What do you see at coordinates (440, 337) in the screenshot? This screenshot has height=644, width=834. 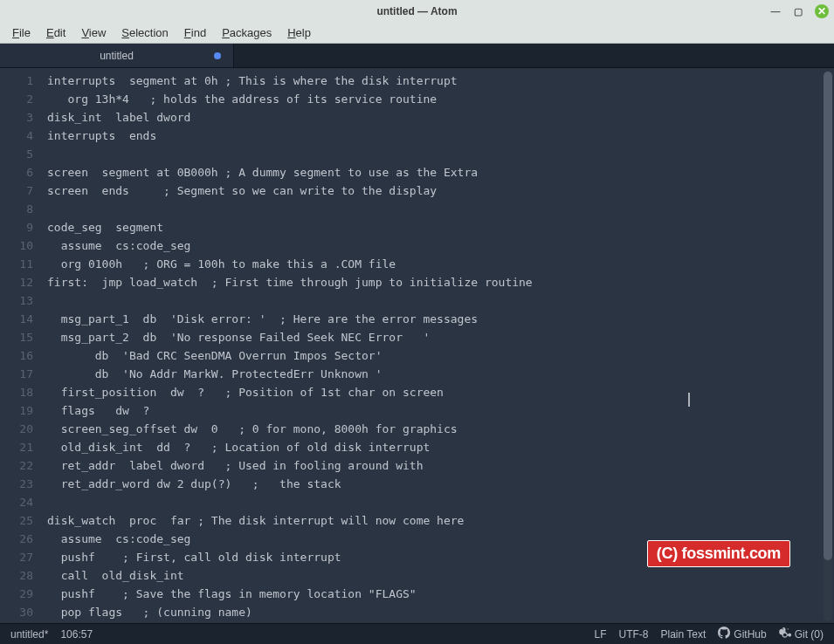 I see `code-line: msg_part_2 db 'No response Failed Seek N…` at bounding box center [440, 337].